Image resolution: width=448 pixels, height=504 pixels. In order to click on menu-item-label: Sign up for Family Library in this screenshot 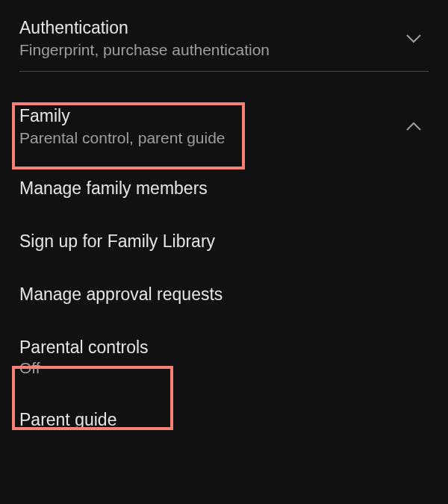, I will do `click(224, 242)`.